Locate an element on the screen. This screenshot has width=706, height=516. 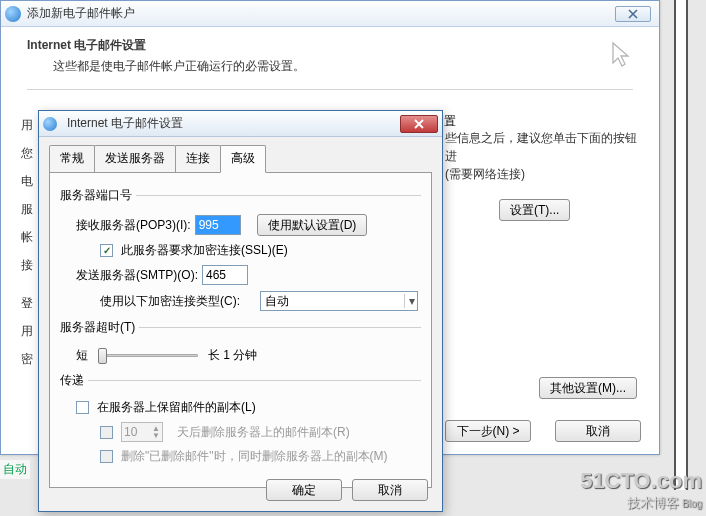
encryption-value: 自动 is located at coordinates (277, 302).